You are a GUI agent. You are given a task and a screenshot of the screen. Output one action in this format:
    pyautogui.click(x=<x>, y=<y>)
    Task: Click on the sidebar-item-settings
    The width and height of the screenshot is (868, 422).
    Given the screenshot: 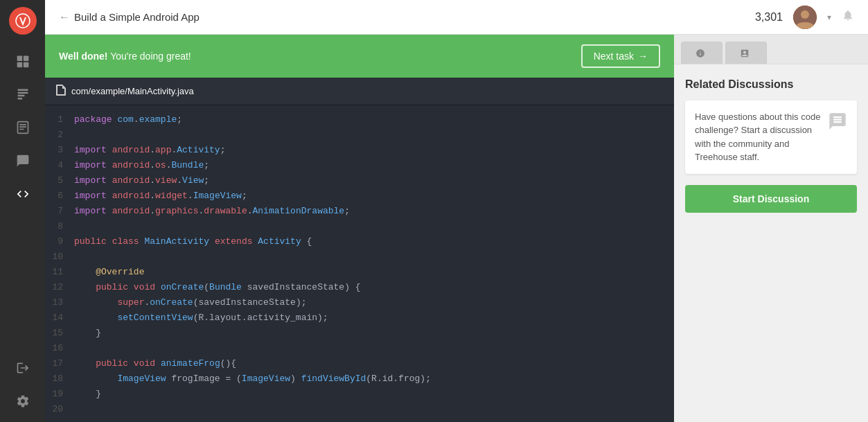 What is the action you would take?
    pyautogui.click(x=23, y=401)
    